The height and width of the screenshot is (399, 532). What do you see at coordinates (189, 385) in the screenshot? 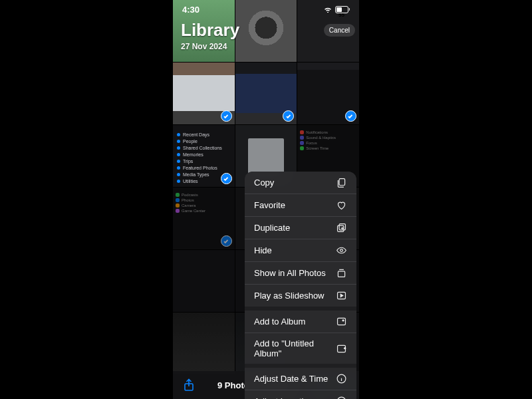
I see `share-icon` at bounding box center [189, 385].